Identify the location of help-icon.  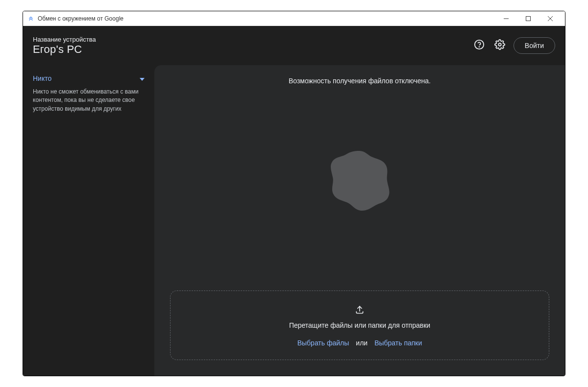
(479, 46).